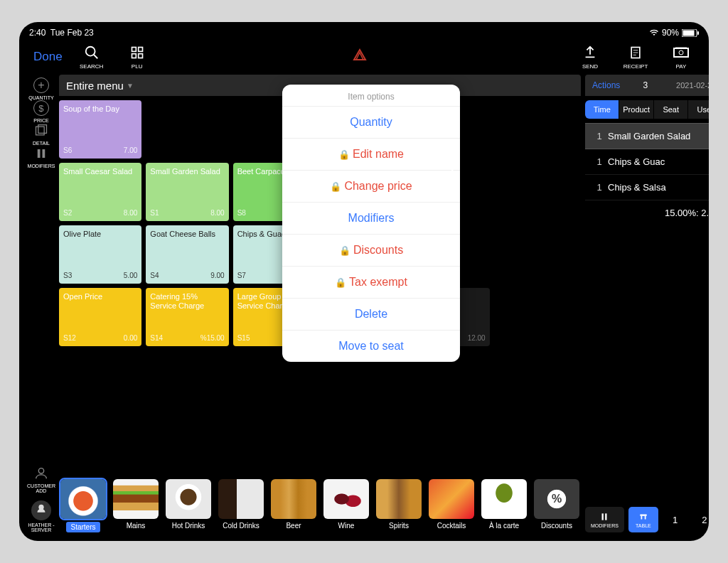  I want to click on popover-move-to-seat: Move to seat, so click(371, 345).